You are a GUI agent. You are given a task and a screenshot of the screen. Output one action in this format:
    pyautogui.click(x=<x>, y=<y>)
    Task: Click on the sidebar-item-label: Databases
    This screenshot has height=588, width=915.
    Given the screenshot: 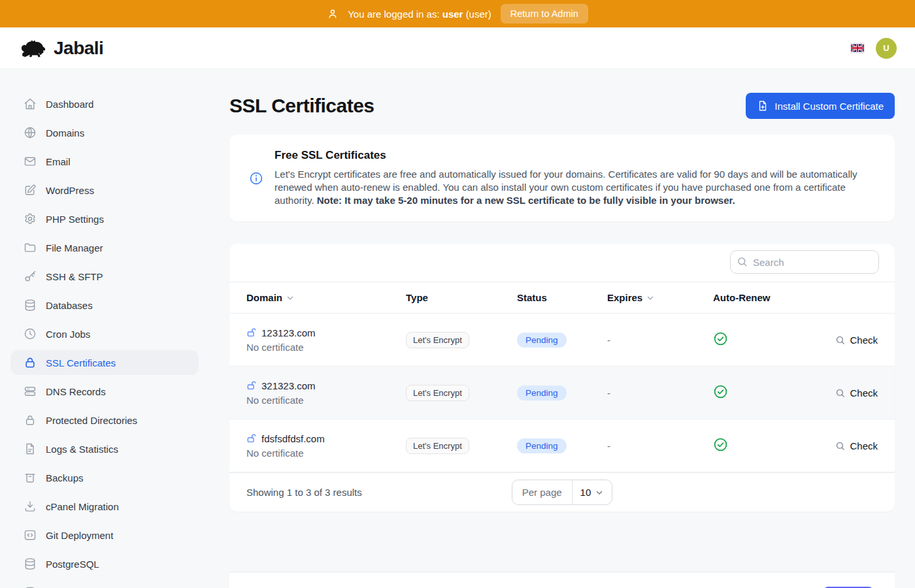 What is the action you would take?
    pyautogui.click(x=69, y=306)
    